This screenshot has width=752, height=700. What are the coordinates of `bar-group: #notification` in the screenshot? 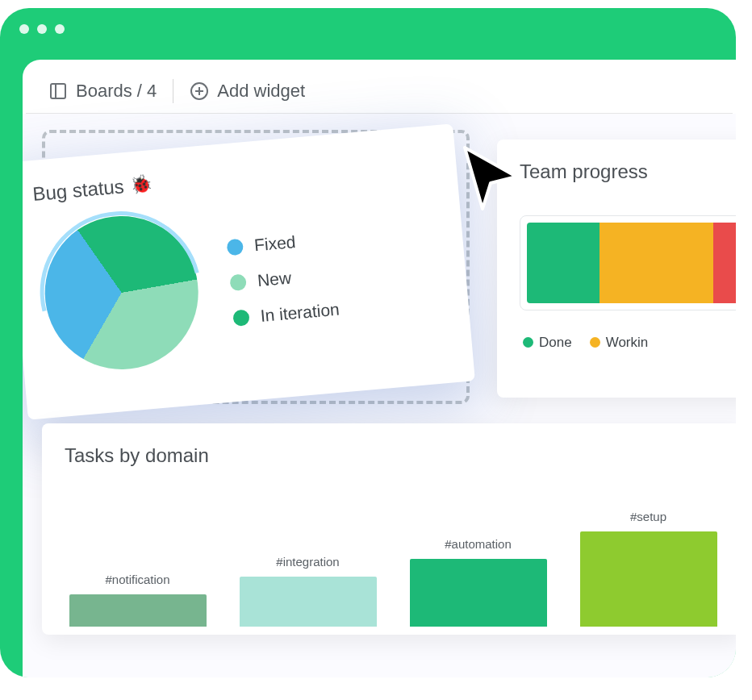 It's located at (137, 600).